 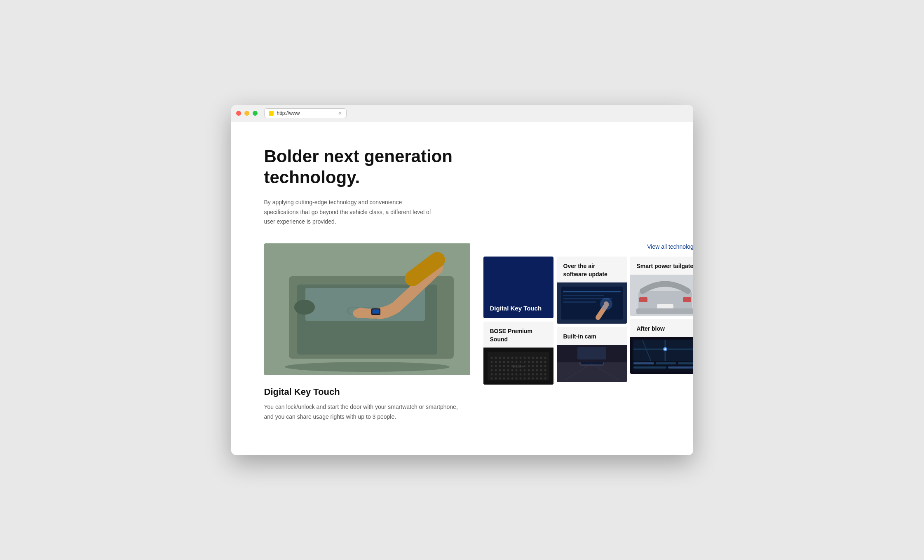 I want to click on page-title: Bolder next generation technology., so click(x=363, y=167).